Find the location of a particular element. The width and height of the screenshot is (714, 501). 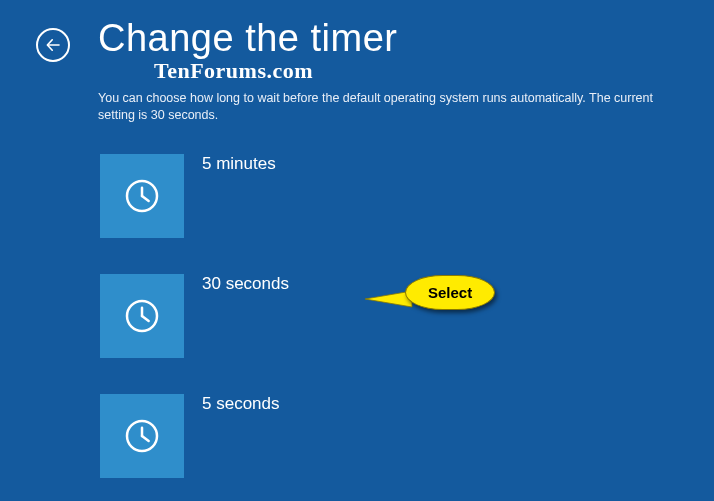

back-button is located at coordinates (53, 45).